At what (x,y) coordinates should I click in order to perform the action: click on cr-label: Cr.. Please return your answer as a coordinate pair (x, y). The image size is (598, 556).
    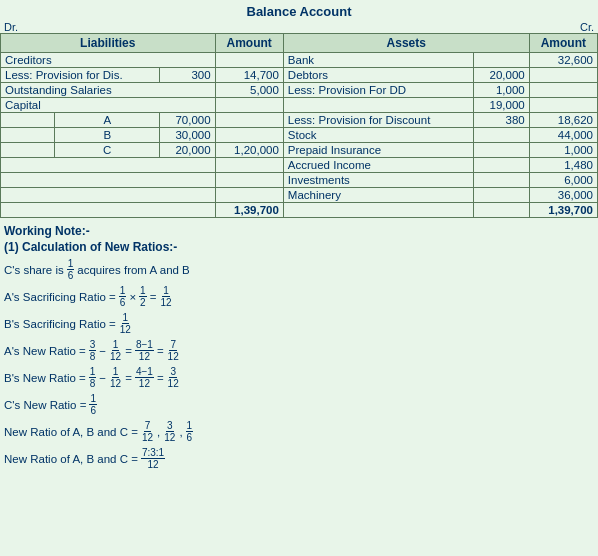
    Looking at the image, I should click on (587, 27).